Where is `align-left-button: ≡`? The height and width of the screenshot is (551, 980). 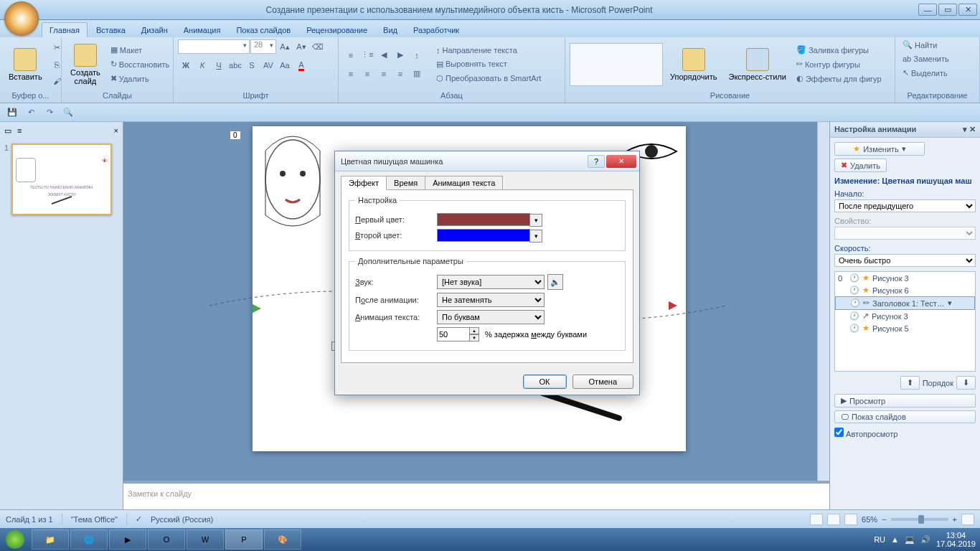
align-left-button: ≡ is located at coordinates (351, 74).